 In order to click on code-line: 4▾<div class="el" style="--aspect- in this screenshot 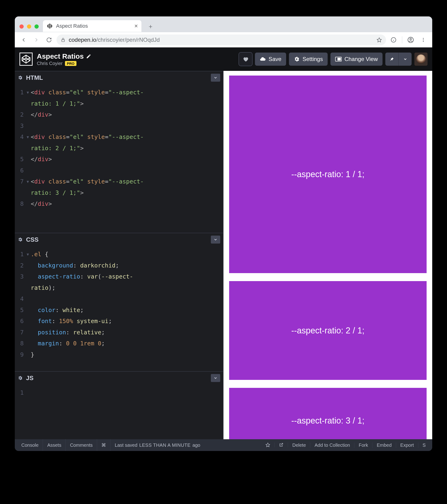, I will do `click(119, 137)`.